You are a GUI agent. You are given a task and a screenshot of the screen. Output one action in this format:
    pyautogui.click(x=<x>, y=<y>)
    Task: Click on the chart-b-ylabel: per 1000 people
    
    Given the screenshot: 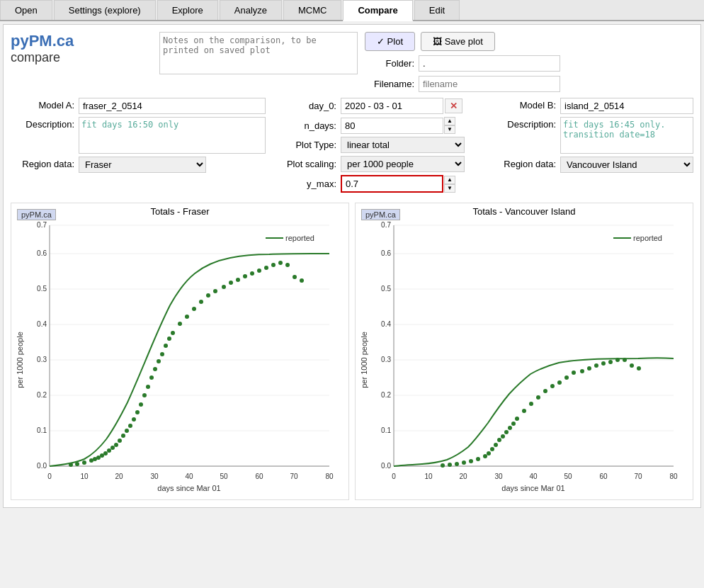 What is the action you would take?
    pyautogui.click(x=364, y=360)
    